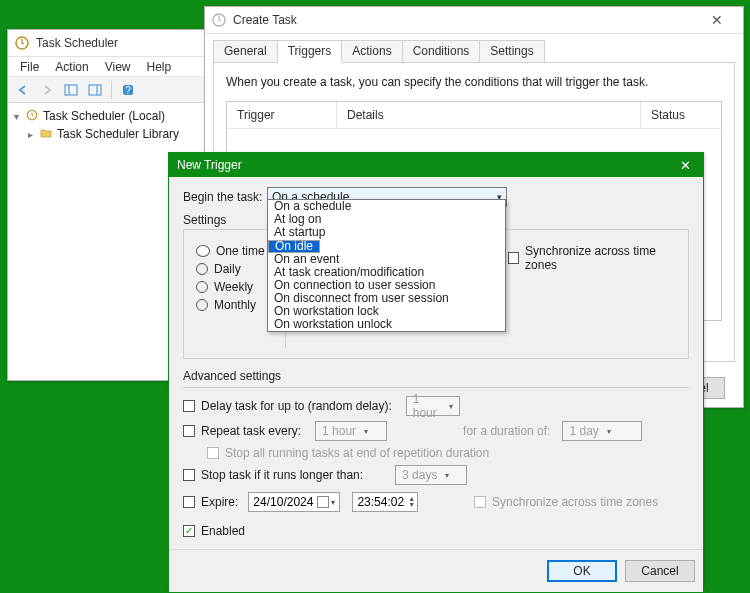 This screenshot has width=750, height=593. Describe the element at coordinates (474, 20) in the screenshot. I see `titlebar: Create Task ✕` at that location.